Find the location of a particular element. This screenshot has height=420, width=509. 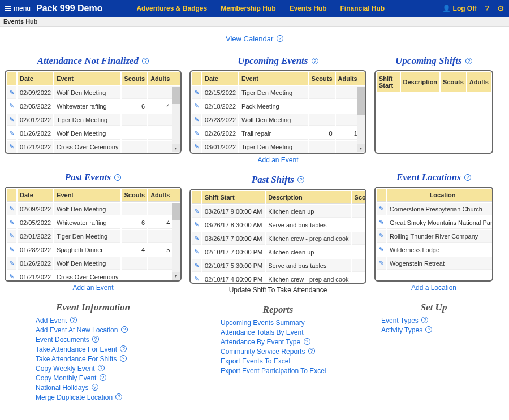

table-row: ✎02/10/17 5:30:00 PMServe and bus tables… is located at coordinates (279, 266).